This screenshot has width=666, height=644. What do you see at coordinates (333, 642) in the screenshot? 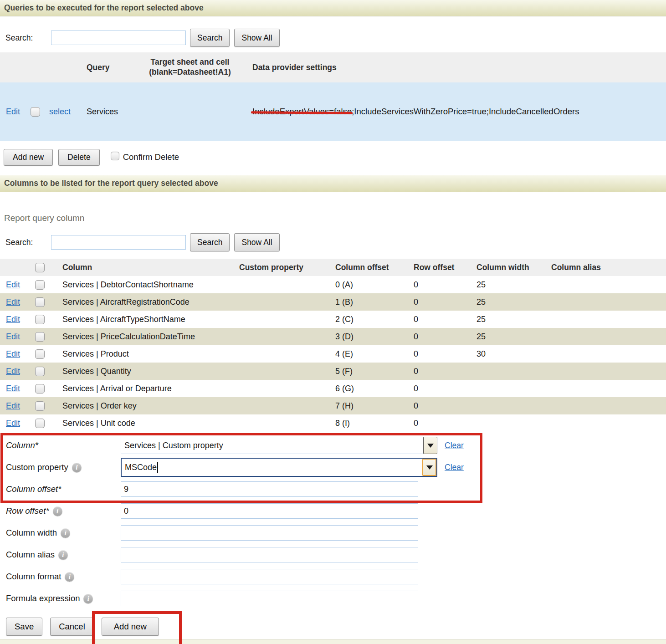
I see `next-section-header-edge` at bounding box center [333, 642].